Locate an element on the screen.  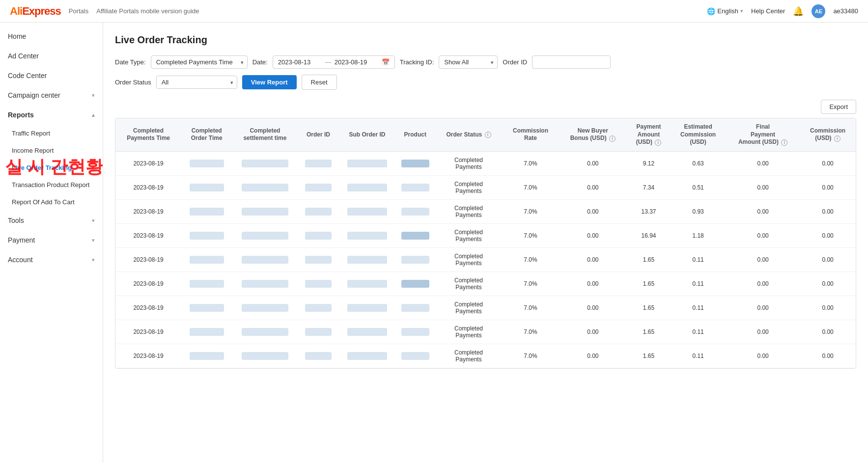
portals-link: Portals is located at coordinates (79, 11).